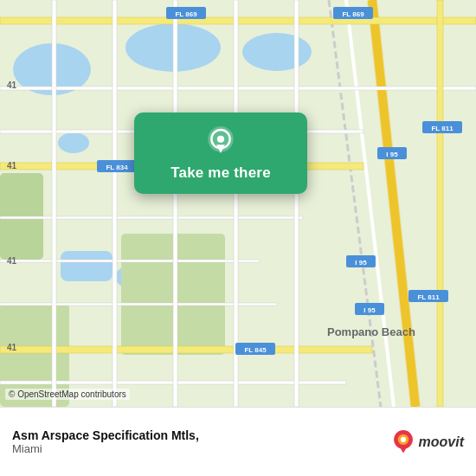 The height and width of the screenshot is (476, 476). What do you see at coordinates (202, 441) in the screenshot?
I see `location-info: Asm Arspace Specification Mtls, Miami` at bounding box center [202, 441].